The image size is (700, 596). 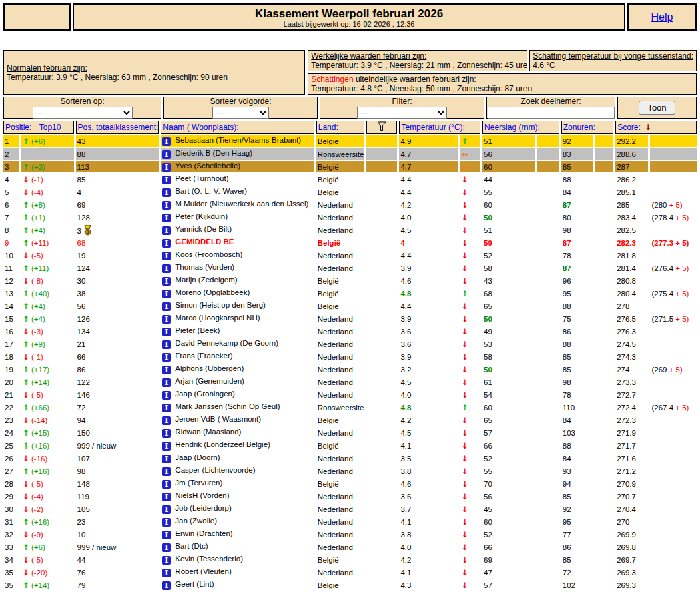 I want to click on pos-totaal-cell: 85, so click(x=117, y=179).